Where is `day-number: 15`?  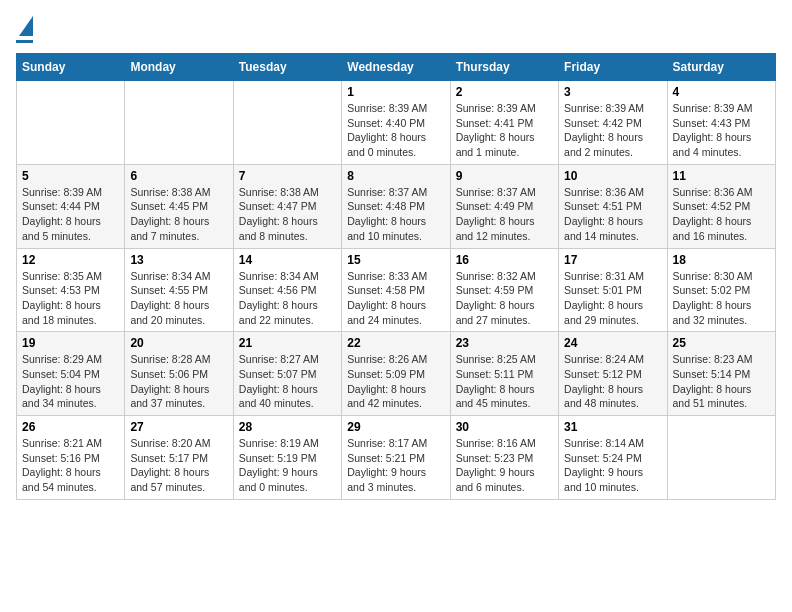
day-number: 15 is located at coordinates (396, 260).